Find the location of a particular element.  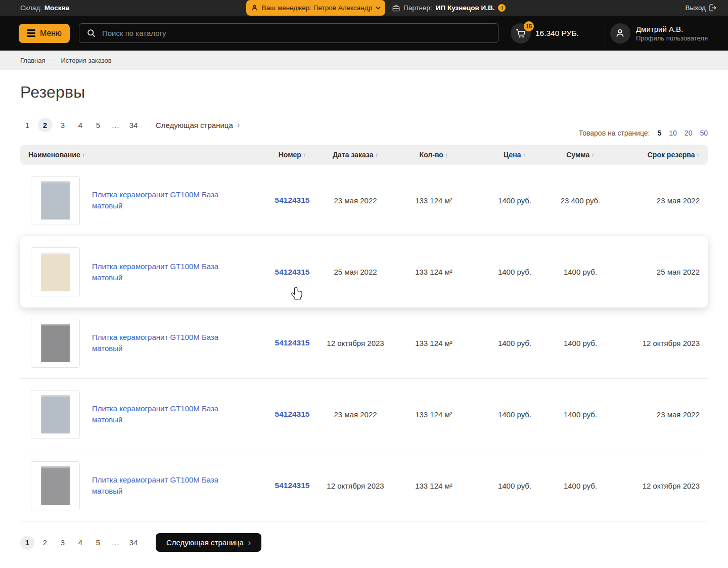

pagination-top: 12345...34 Следующая страница › Товаров … is located at coordinates (364, 125).